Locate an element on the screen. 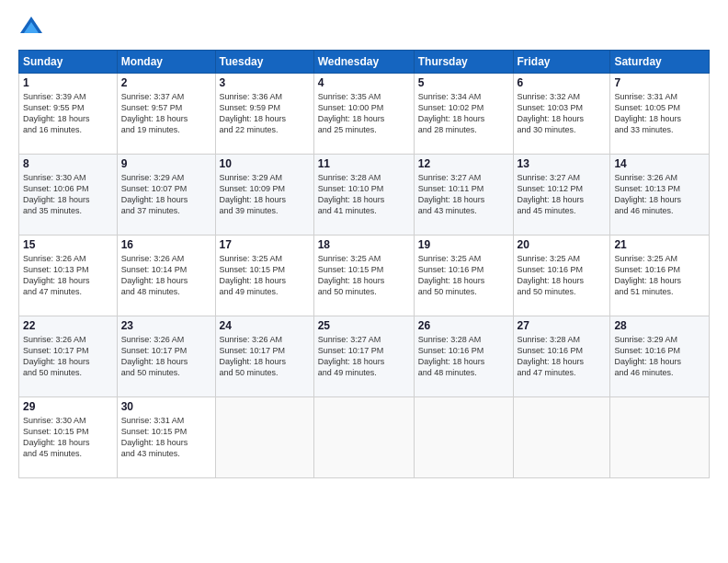  weekday-header-monday: Monday is located at coordinates (165, 63).